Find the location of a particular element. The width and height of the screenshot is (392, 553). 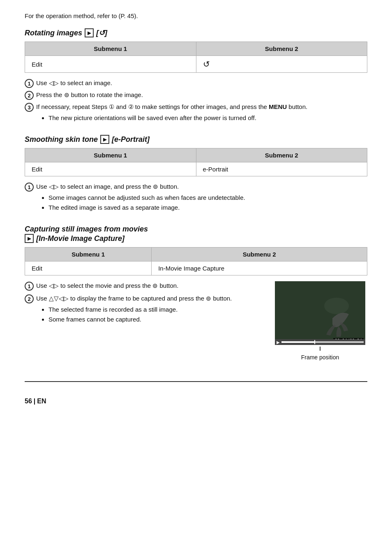

section1-play-icon: ▶ is located at coordinates (89, 33).